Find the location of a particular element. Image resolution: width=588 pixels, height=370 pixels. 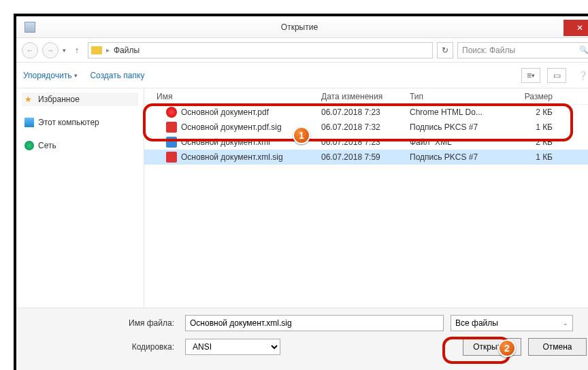

sidebar-network: Сеть is located at coordinates (80, 146).